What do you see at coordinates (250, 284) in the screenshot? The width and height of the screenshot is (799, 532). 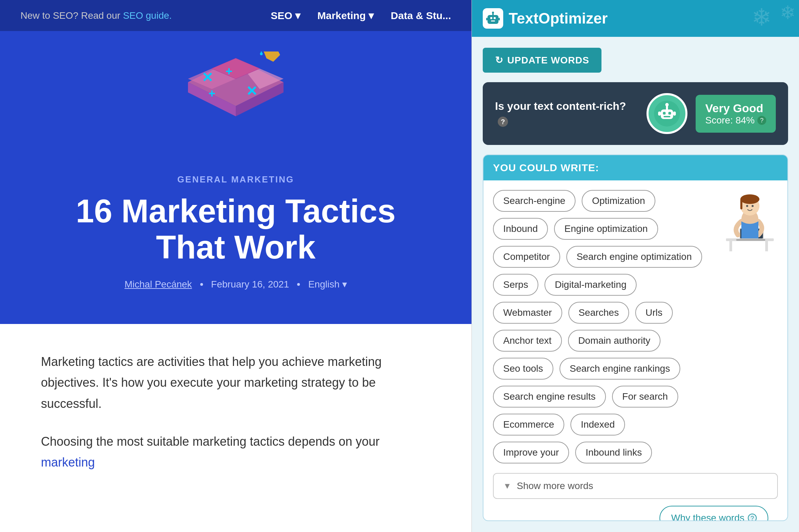 I see `pub-date: February 16, 2021` at bounding box center [250, 284].